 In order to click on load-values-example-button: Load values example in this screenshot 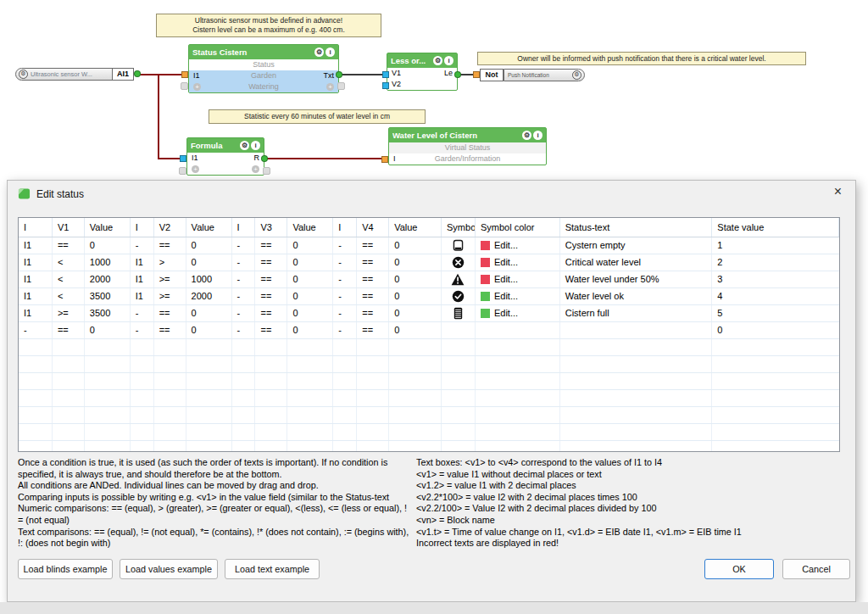, I will do `click(169, 569)`.